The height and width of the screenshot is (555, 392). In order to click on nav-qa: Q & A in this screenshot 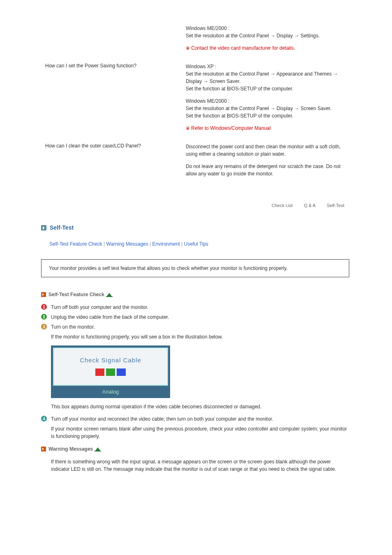, I will do `click(310, 205)`.